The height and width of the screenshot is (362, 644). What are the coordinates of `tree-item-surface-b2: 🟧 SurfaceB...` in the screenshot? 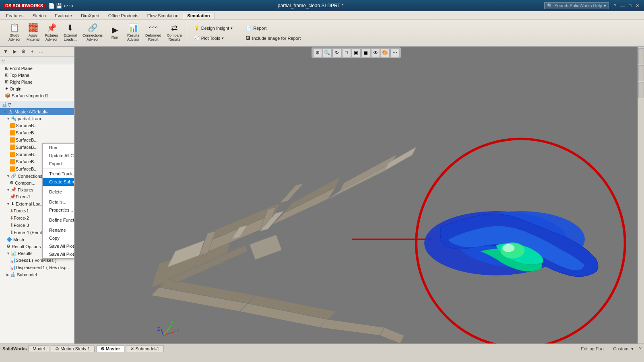 It's located at (37, 133).